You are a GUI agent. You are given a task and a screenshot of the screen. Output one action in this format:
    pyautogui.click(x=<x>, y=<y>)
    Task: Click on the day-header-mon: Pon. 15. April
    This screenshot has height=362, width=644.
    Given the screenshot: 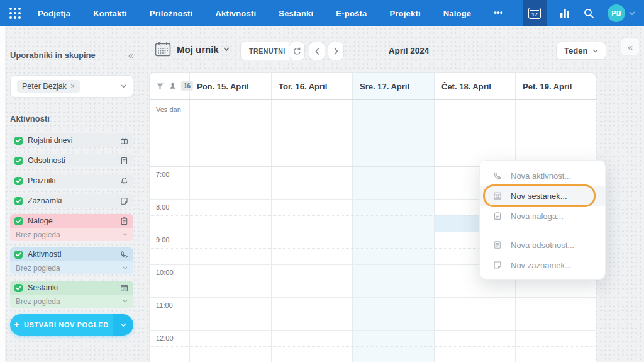 What is the action you would take?
    pyautogui.click(x=230, y=87)
    